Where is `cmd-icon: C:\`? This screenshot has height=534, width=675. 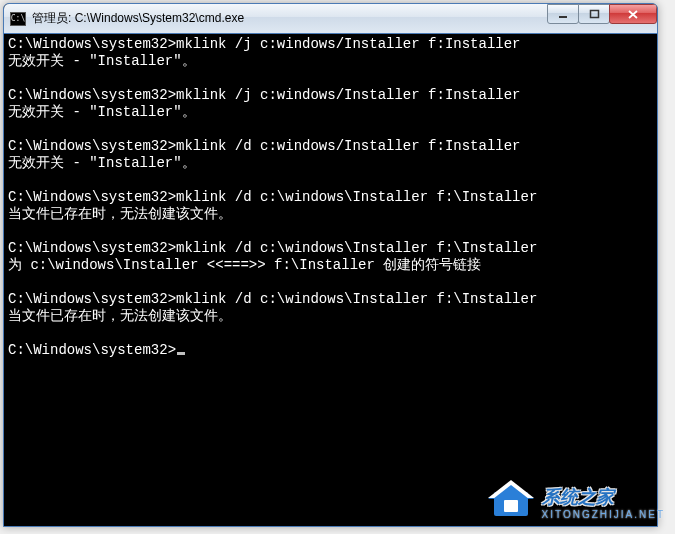
cmd-icon: C:\ is located at coordinates (18, 19).